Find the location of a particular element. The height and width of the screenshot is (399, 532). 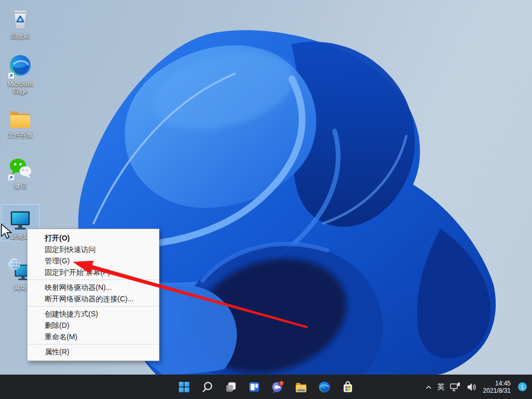

store-button is located at coordinates (348, 387).